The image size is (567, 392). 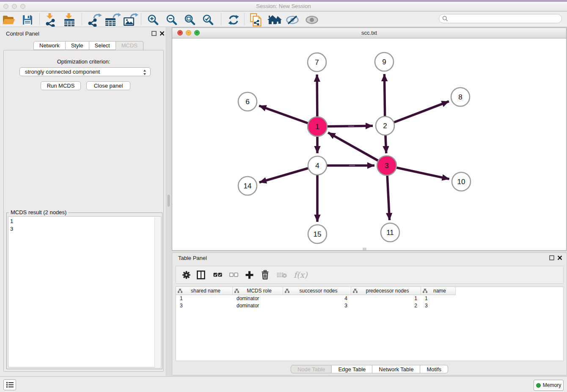 What do you see at coordinates (234, 275) in the screenshot?
I see `deselect-all-icon` at bounding box center [234, 275].